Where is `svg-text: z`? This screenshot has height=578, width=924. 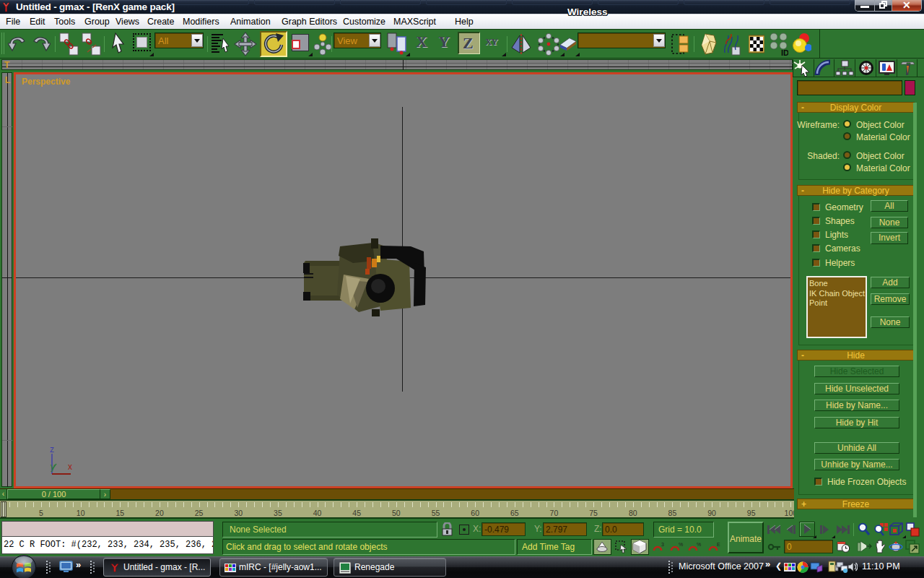
svg-text: z is located at coordinates (52, 449).